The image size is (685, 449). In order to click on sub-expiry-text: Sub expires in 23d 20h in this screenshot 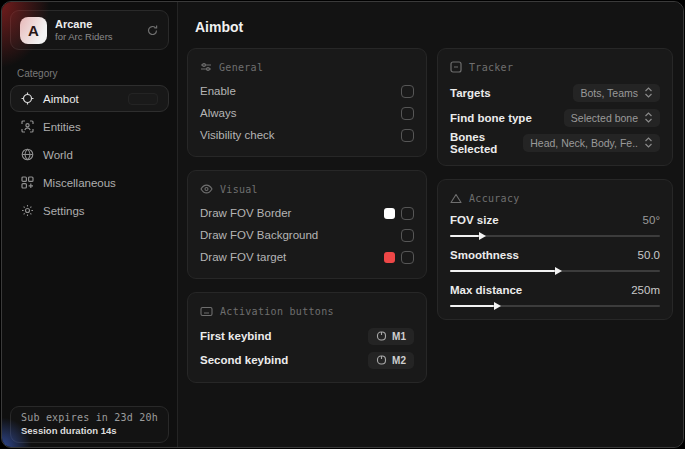, I will do `click(90, 418)`.